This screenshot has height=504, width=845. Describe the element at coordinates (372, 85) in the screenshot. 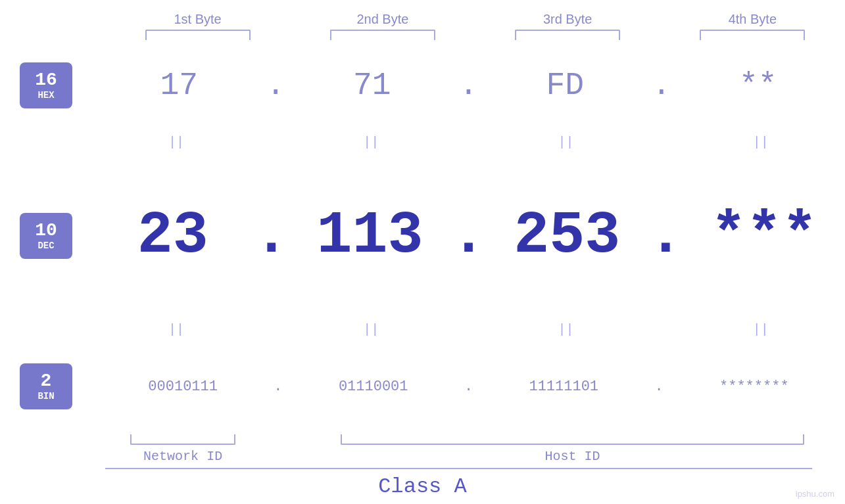

I see `hex-b2: 71` at that location.